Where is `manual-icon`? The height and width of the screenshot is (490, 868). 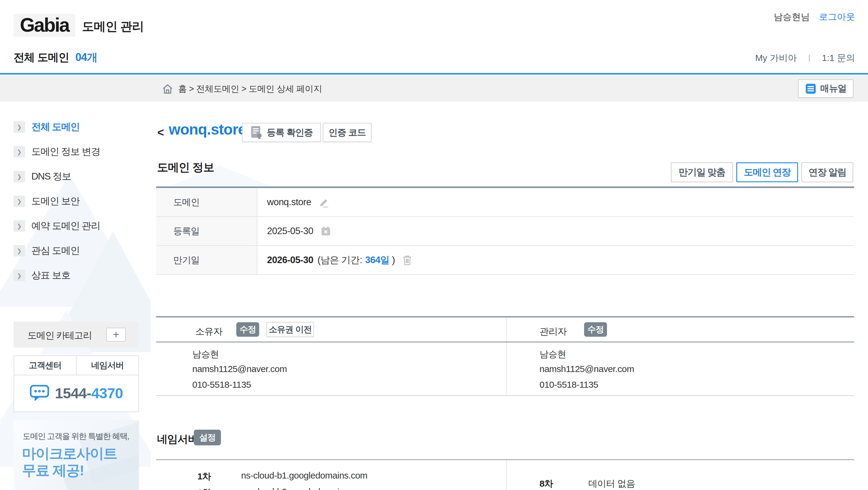 manual-icon is located at coordinates (811, 89).